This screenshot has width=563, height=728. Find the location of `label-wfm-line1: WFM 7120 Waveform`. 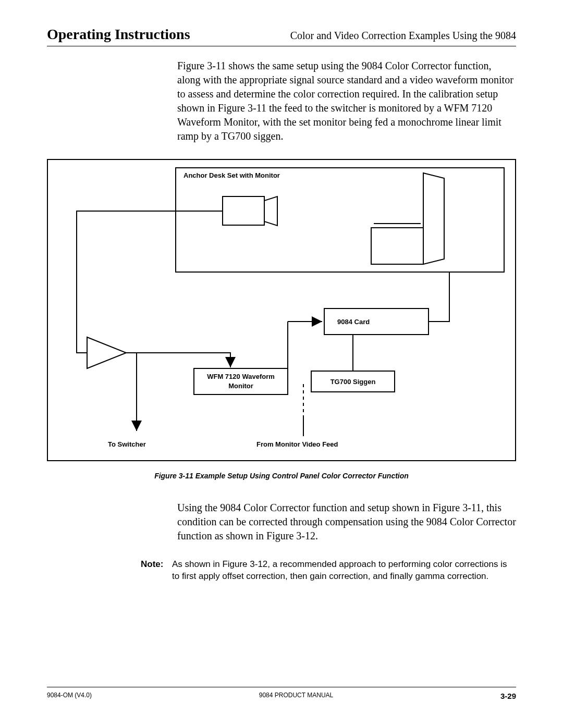

label-wfm-line1: WFM 7120 Waveform is located at coordinates (241, 376).